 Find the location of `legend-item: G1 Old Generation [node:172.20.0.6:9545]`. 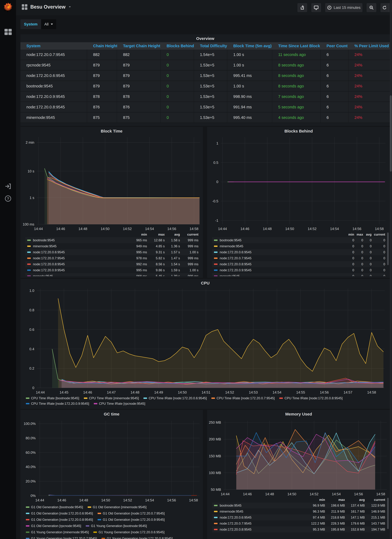

legend-item: G1 Old Generation [node:172.20.0.6:9545] is located at coordinates (59, 513).